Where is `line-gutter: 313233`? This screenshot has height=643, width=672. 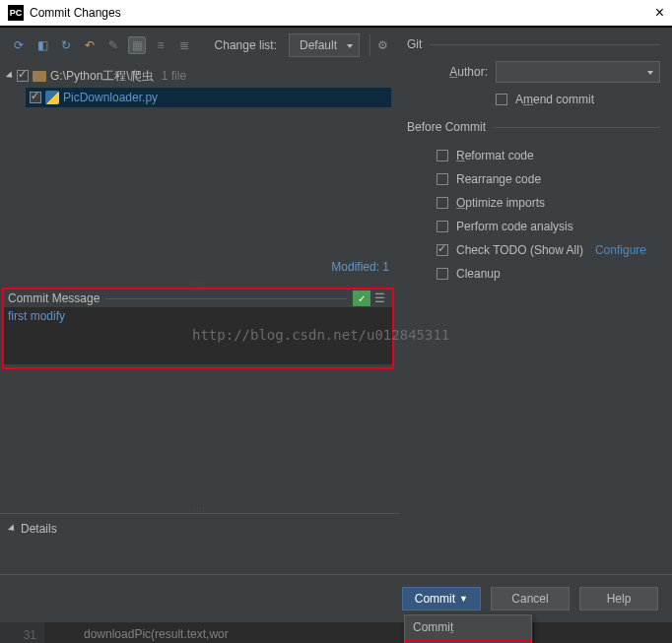
line-gutter: 313233 is located at coordinates (22, 632).